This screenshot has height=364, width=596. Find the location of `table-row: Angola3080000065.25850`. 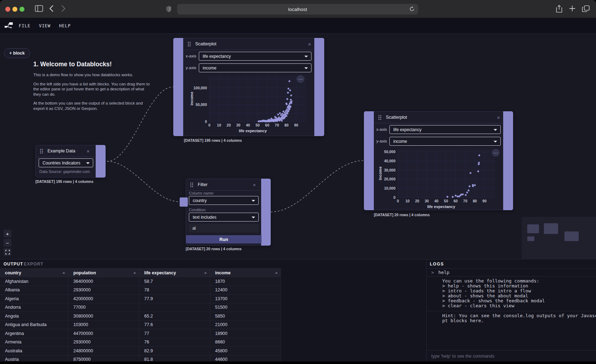

table-row: Angola3080000065.25850 is located at coordinates (140, 316).